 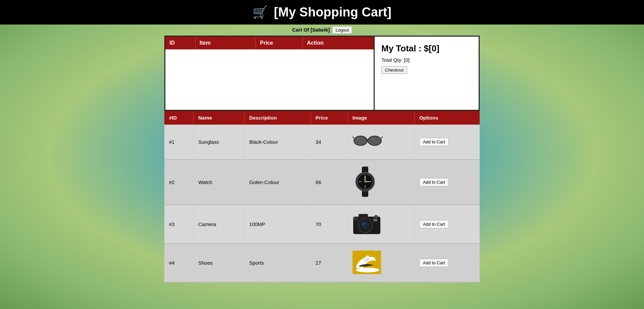 What do you see at coordinates (329, 118) in the screenshot?
I see `col-header-price: Price` at bounding box center [329, 118].